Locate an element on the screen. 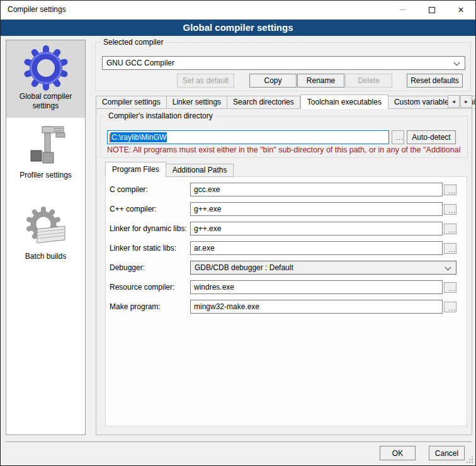 Image resolution: width=476 pixels, height=466 pixels. maximize-icon is located at coordinates (432, 10).